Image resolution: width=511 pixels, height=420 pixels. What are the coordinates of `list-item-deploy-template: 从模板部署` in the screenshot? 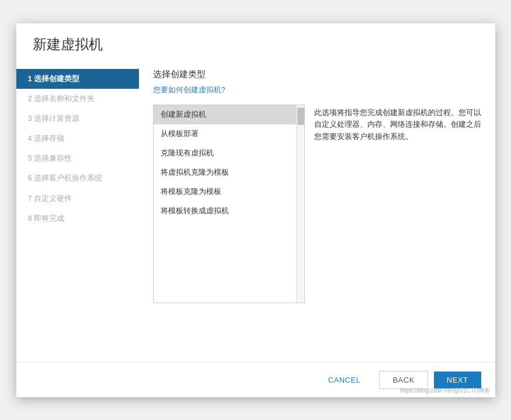 It's located at (229, 134).